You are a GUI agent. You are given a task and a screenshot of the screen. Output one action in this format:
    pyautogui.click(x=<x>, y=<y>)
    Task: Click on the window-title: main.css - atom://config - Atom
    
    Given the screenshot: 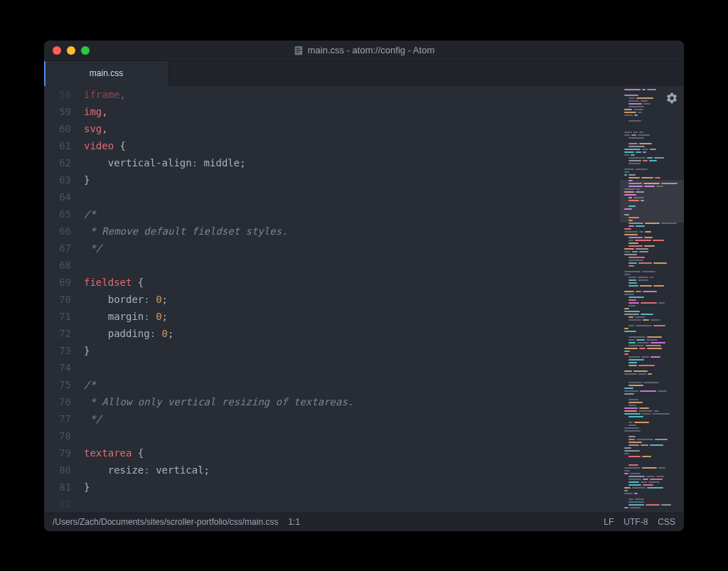 What is the action you would take?
    pyautogui.click(x=364, y=50)
    